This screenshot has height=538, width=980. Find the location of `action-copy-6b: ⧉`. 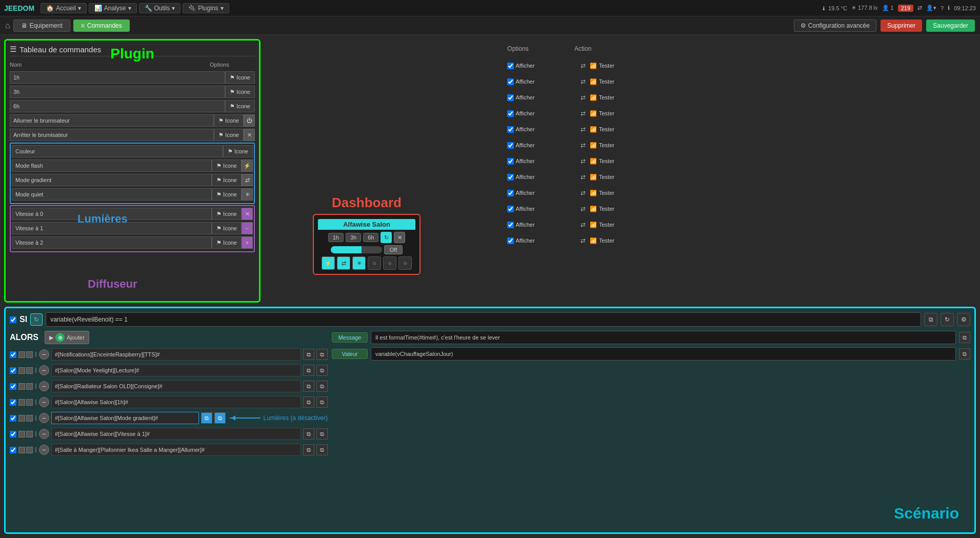

action-copy-6b: ⧉ is located at coordinates (322, 450).